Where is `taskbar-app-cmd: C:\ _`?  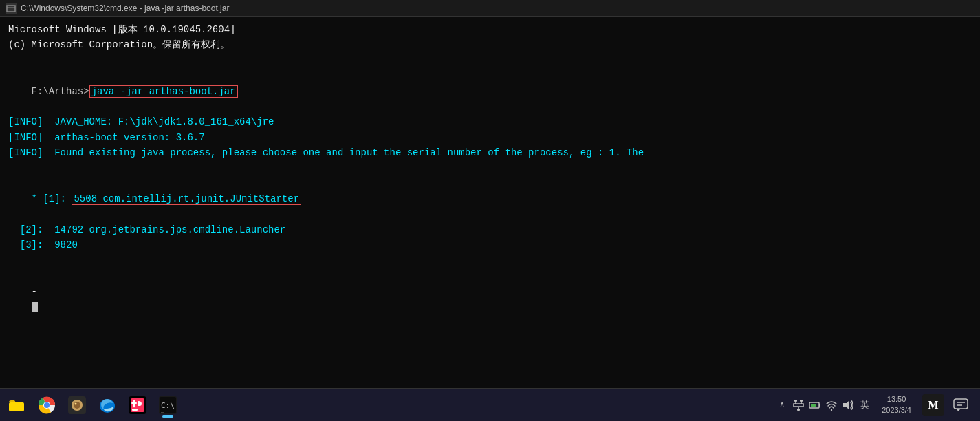 taskbar-app-cmd: C:\ _ is located at coordinates (168, 405).